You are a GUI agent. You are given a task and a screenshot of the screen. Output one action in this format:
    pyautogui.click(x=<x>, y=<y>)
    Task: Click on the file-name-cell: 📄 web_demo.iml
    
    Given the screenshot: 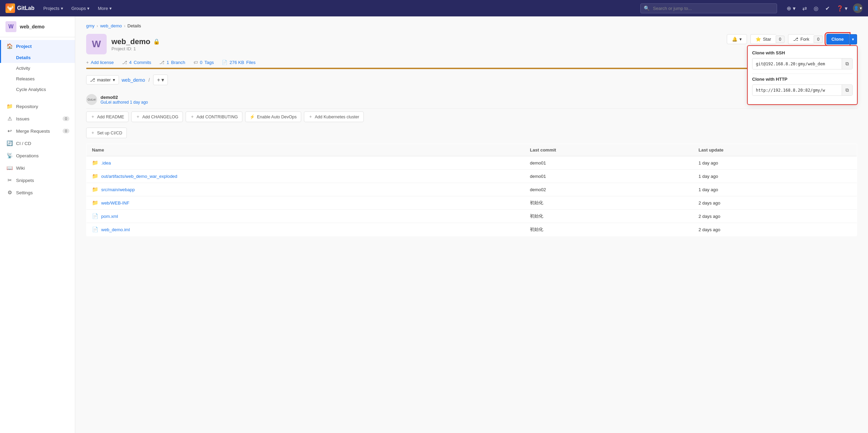 What is the action you would take?
    pyautogui.click(x=306, y=229)
    